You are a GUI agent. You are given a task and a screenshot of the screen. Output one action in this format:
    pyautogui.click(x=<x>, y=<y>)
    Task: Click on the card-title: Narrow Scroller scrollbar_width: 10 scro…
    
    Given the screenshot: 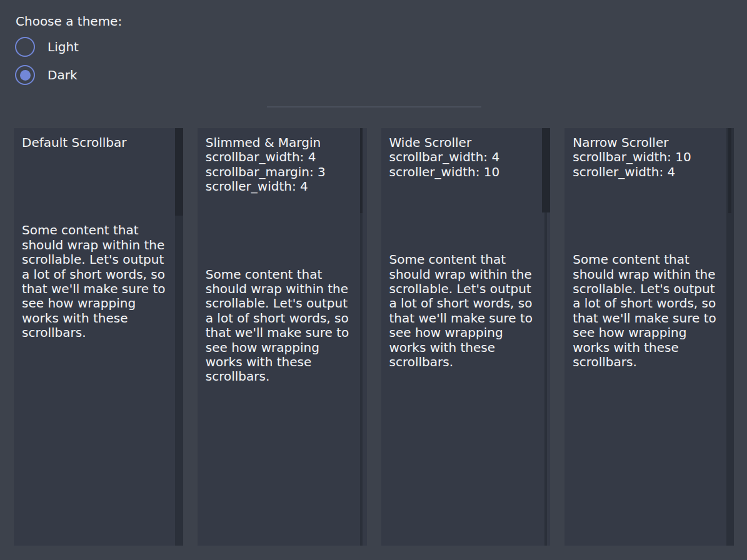 What is the action you would take?
    pyautogui.click(x=649, y=158)
    